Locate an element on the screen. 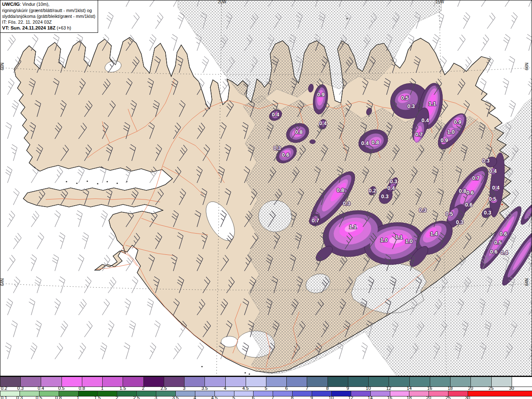 The width and height of the screenshot is (532, 399). legend-tick-label: 4.5 is located at coordinates (214, 397).